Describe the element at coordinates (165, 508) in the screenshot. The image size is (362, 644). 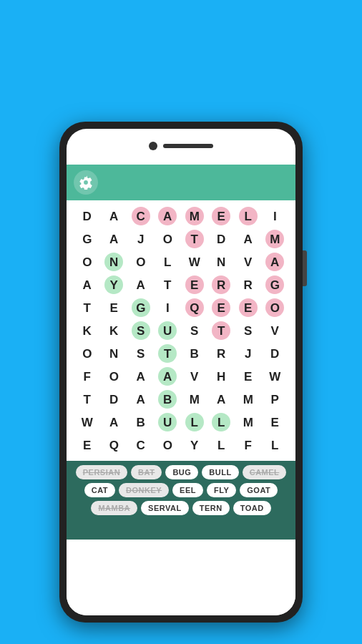
I see `word-chip: SERVAL` at that location.